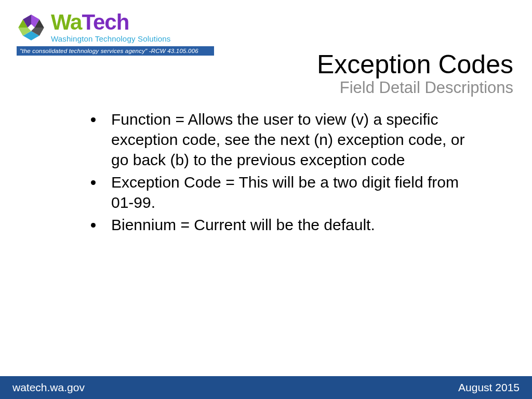  What do you see at coordinates (288, 224) in the screenshot?
I see `list-item: Biennium = Current will be the default.` at bounding box center [288, 224].